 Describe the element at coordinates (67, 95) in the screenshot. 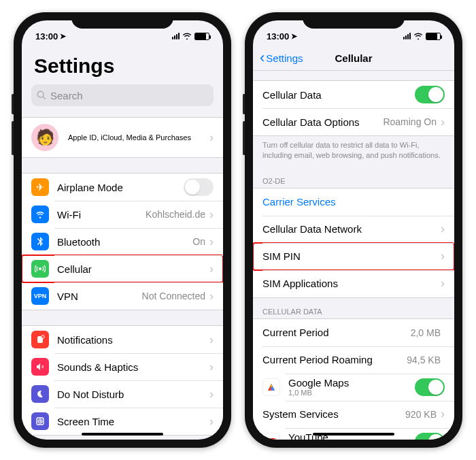

I see `search-placeholder: Search` at that location.